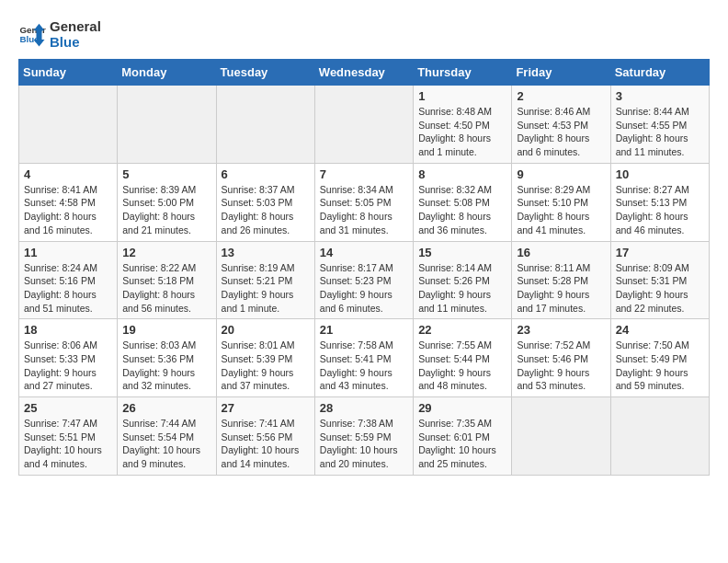 Image resolution: width=728 pixels, height=563 pixels. I want to click on day-number: 27, so click(266, 408).